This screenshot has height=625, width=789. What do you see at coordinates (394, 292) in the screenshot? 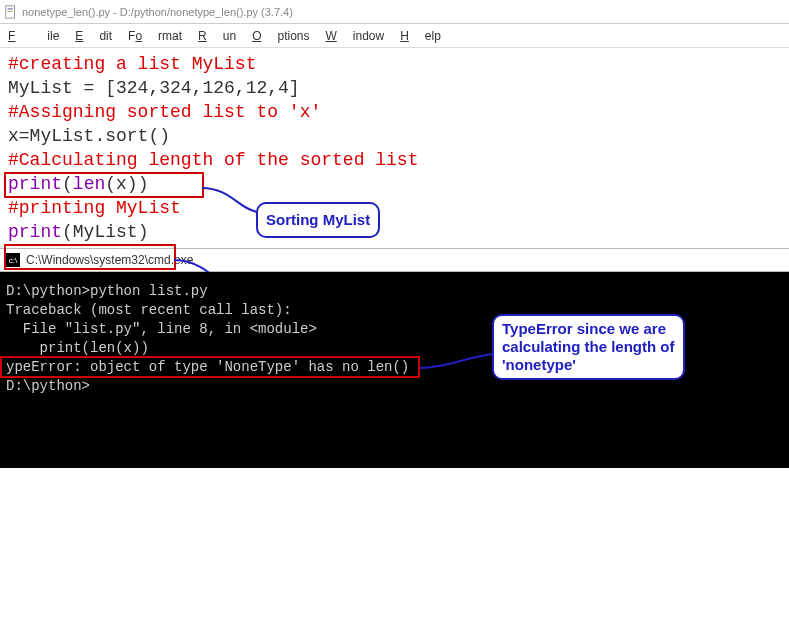
I see `console-line: D:\python>python list.py` at bounding box center [394, 292].